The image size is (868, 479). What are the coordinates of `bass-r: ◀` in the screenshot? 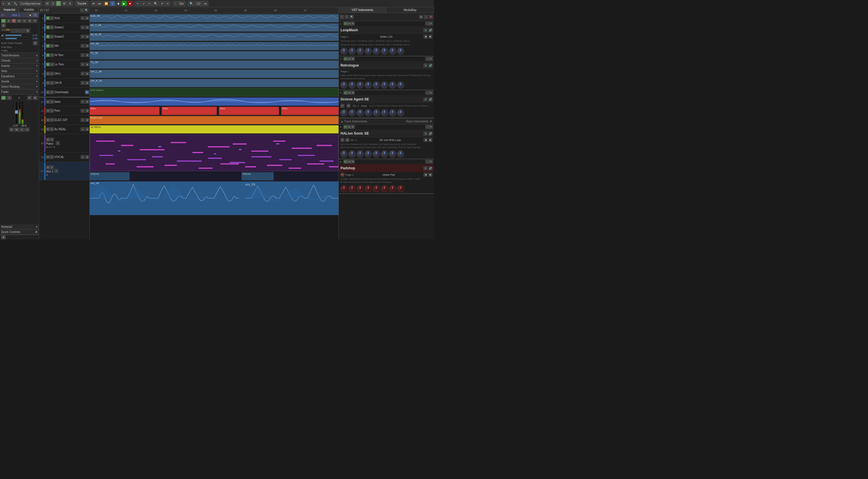 It's located at (87, 102).